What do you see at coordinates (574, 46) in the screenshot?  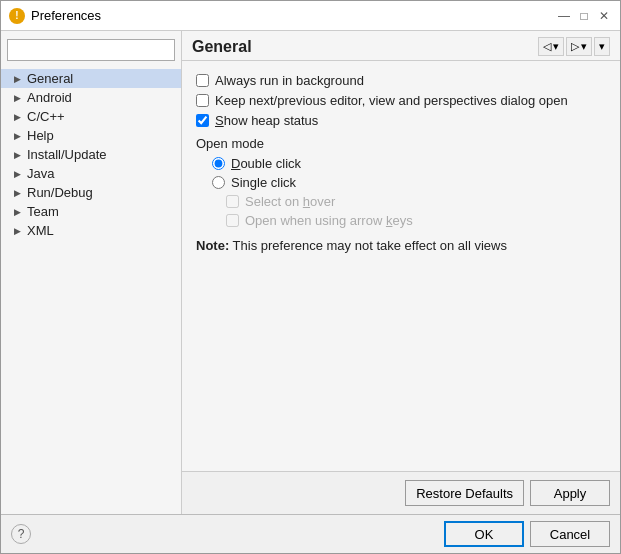 I see `panel-toolbar: ◁ ▾ ▷ ▾ ▾` at bounding box center [574, 46].